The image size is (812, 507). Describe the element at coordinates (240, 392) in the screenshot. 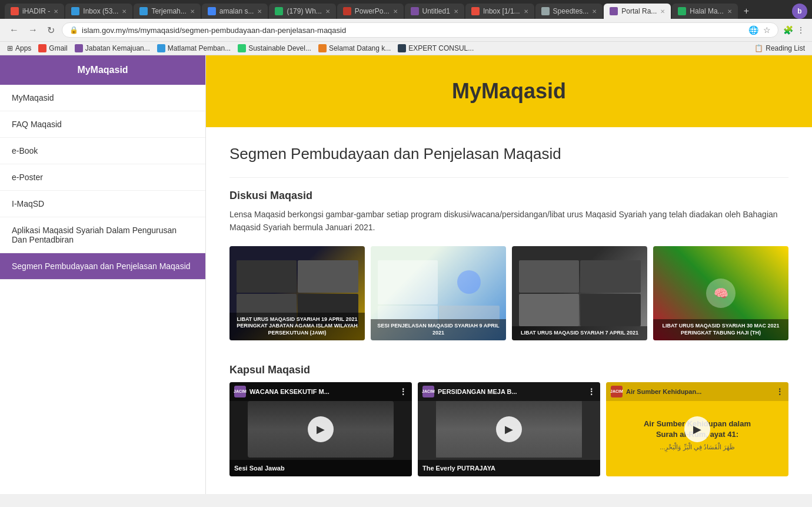

I see `jacim-logo: JACIM` at that location.